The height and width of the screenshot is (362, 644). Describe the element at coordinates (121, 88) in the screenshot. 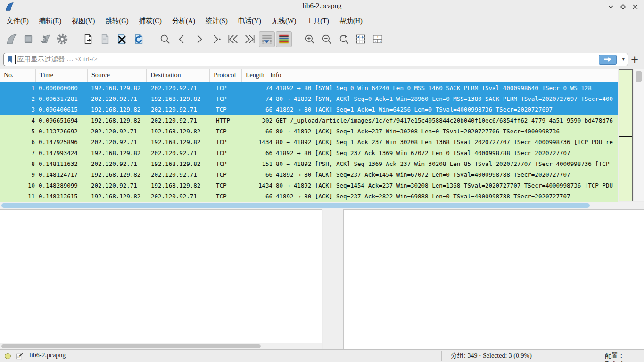

I see `cell-source: 192.168.129.82` at that location.